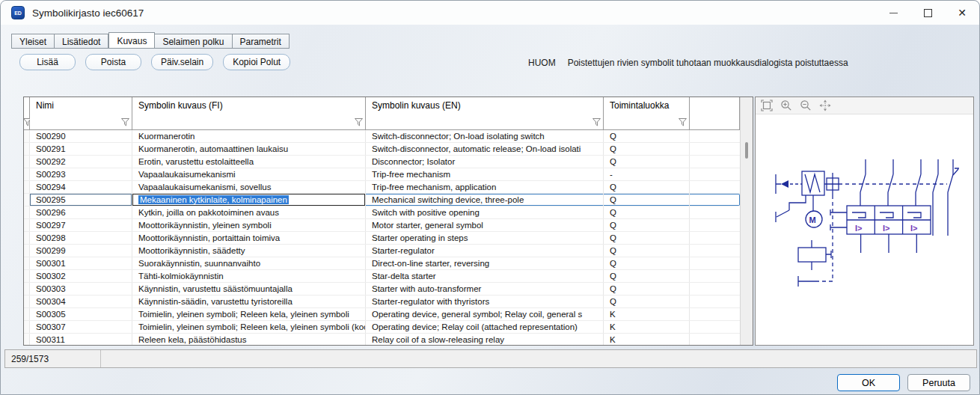  Describe the element at coordinates (485, 187) in the screenshot. I see `cell-description-en: Trip-free mechanism, application` at that location.